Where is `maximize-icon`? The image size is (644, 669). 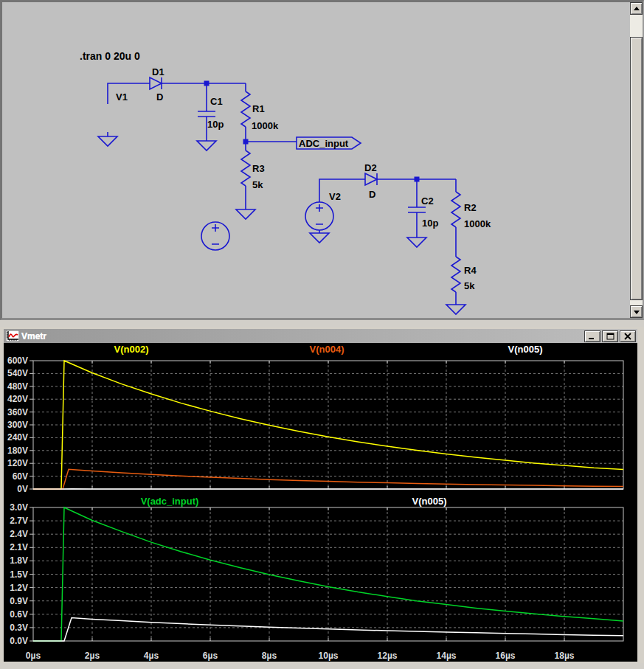
maximize-icon is located at coordinates (611, 336).